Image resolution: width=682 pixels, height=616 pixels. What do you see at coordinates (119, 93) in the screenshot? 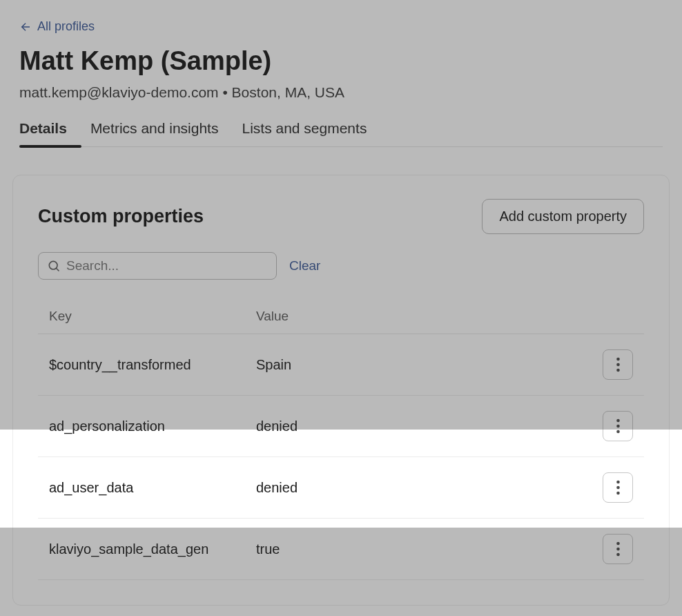
I see `profile-email: matt.kemp@klaviyo-demo.com` at bounding box center [119, 93].